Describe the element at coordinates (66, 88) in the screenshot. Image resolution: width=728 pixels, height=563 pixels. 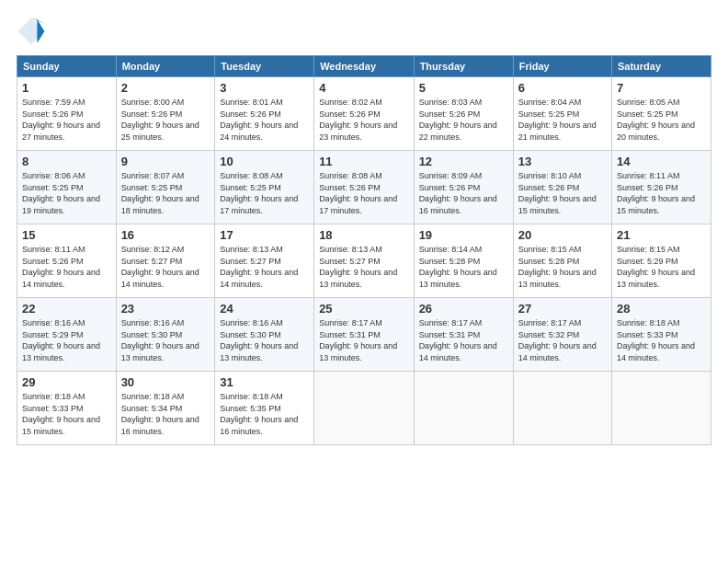
I see `day-number: 1` at that location.